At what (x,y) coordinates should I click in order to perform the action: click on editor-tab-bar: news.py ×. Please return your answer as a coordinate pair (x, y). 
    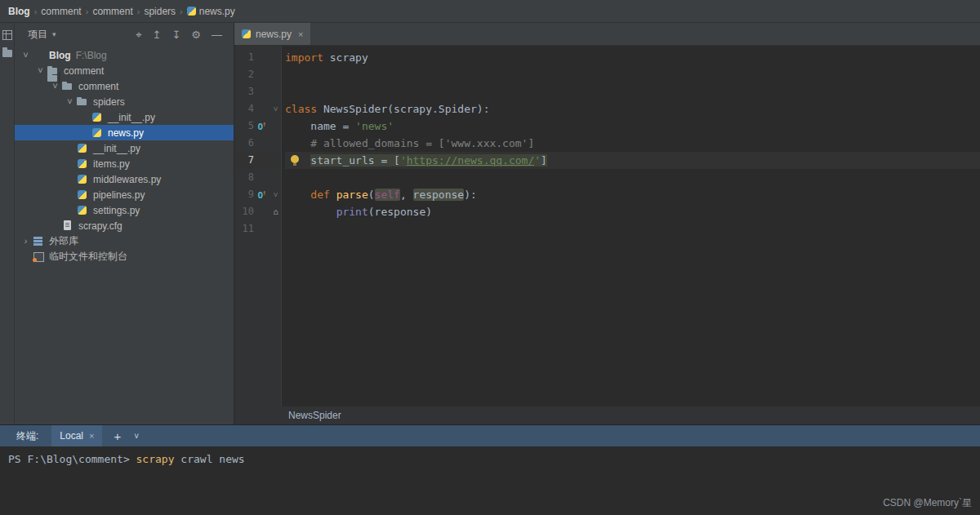
    Looking at the image, I should click on (608, 34).